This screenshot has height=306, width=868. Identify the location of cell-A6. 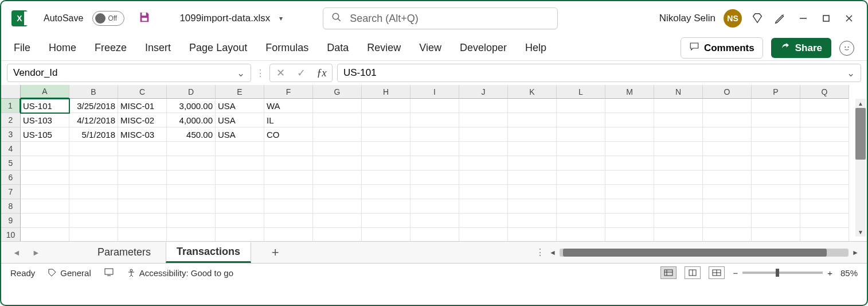
(45, 178).